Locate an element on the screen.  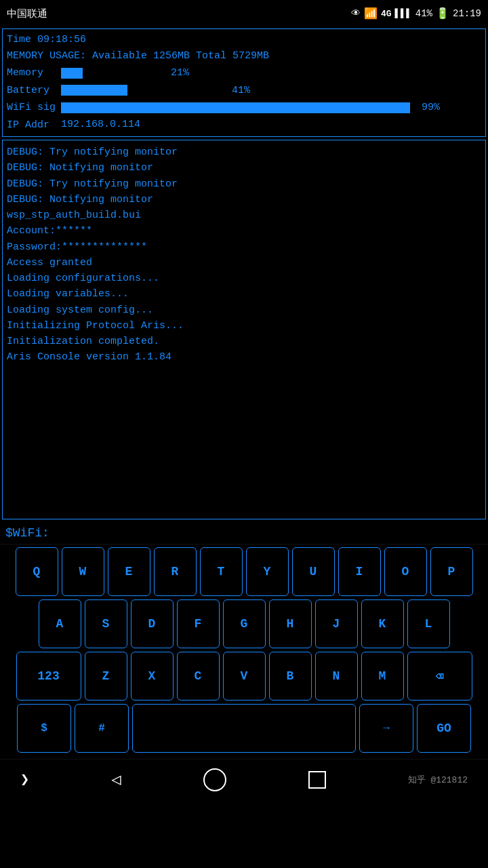
wifi-icon: 📶 is located at coordinates (371, 14).